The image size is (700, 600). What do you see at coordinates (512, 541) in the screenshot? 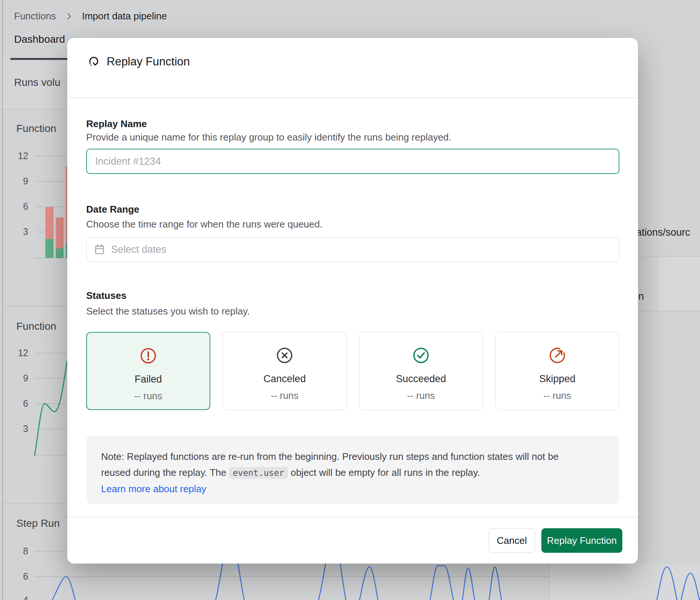
I see `cancel-button: Cancel` at bounding box center [512, 541].